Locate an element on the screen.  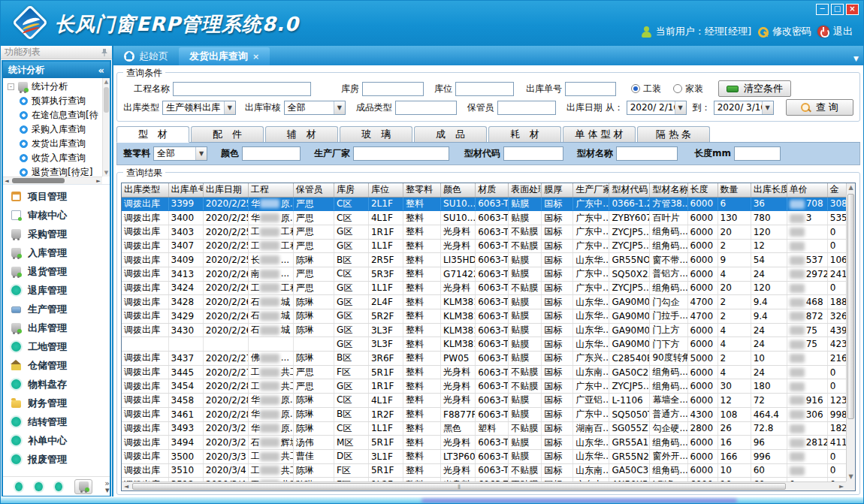
grid-row: 调拨出库34072020/2/25工工程严思G区1L1F整料光身料6063-T5… is located at coordinates (484, 246).